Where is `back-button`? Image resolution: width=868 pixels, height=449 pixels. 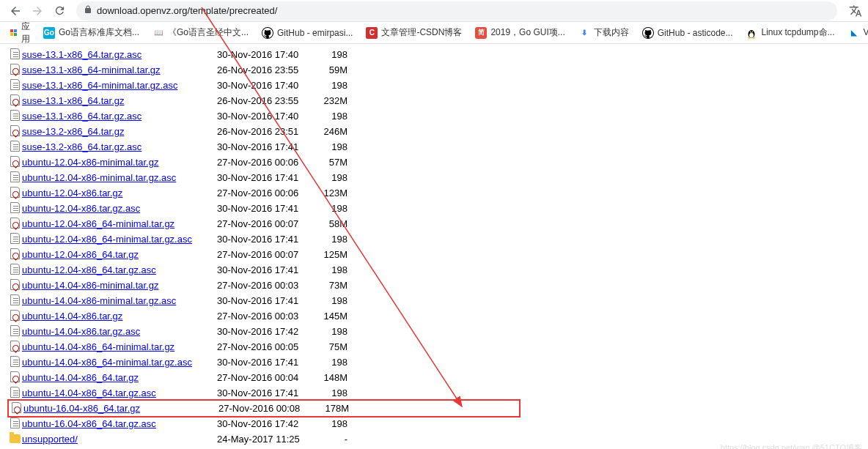
back-button is located at coordinates (15, 11).